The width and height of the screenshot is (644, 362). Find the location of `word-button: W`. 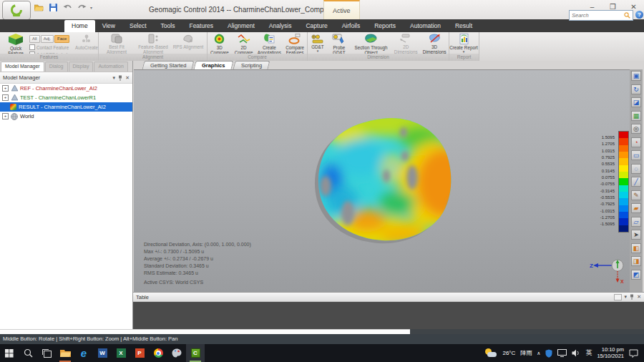

word-button: W is located at coordinates (102, 353).